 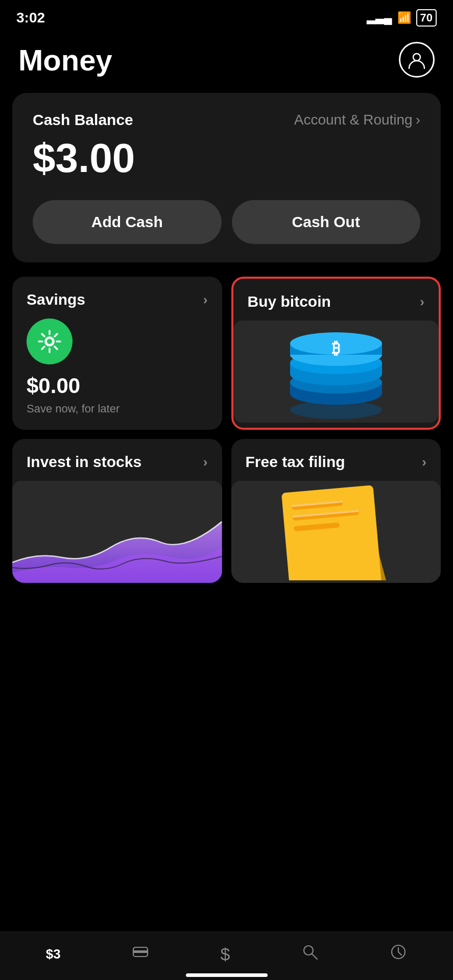 What do you see at coordinates (50, 341) in the screenshot?
I see `savings-icon` at bounding box center [50, 341].